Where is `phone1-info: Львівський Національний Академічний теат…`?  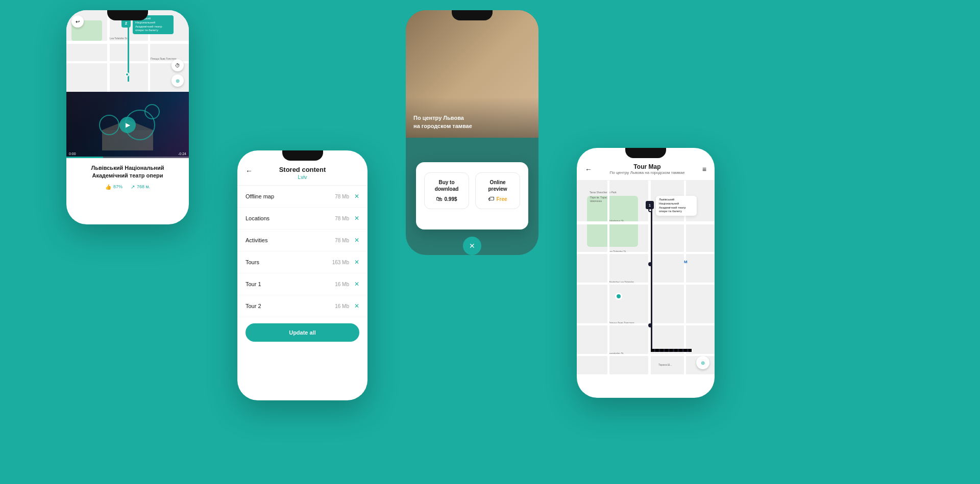
phone1-info: Львівський Національний Академічний теат… is located at coordinates (128, 177).